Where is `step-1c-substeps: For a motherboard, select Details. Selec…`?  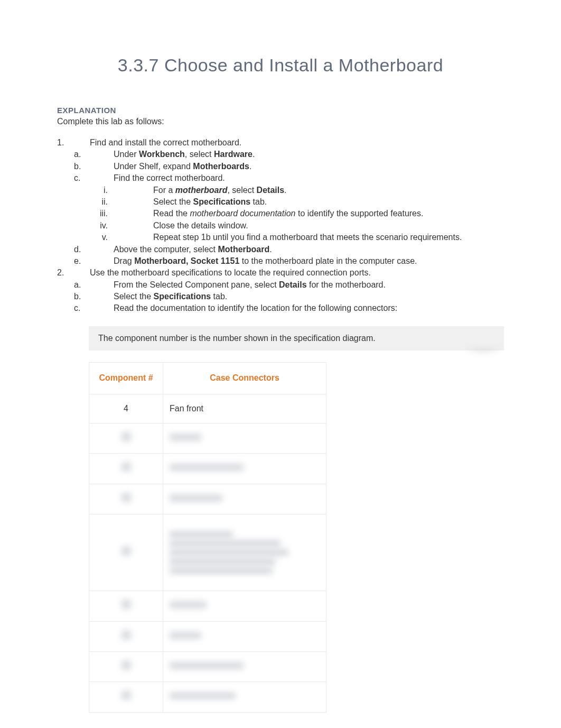 step-1c-substeps: For a motherboard, select Details. Selec… is located at coordinates (308, 214).